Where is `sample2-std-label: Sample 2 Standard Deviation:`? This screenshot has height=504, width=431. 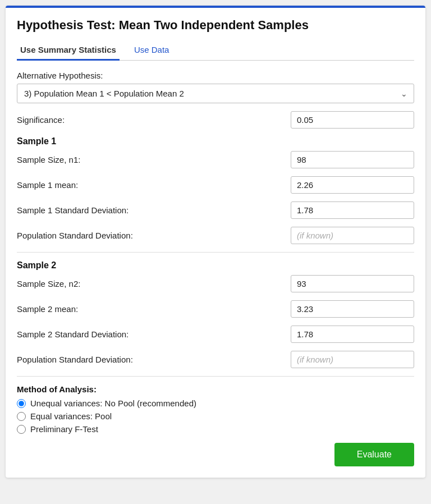
sample2-std-label: Sample 2 Standard Deviation: is located at coordinates (154, 335).